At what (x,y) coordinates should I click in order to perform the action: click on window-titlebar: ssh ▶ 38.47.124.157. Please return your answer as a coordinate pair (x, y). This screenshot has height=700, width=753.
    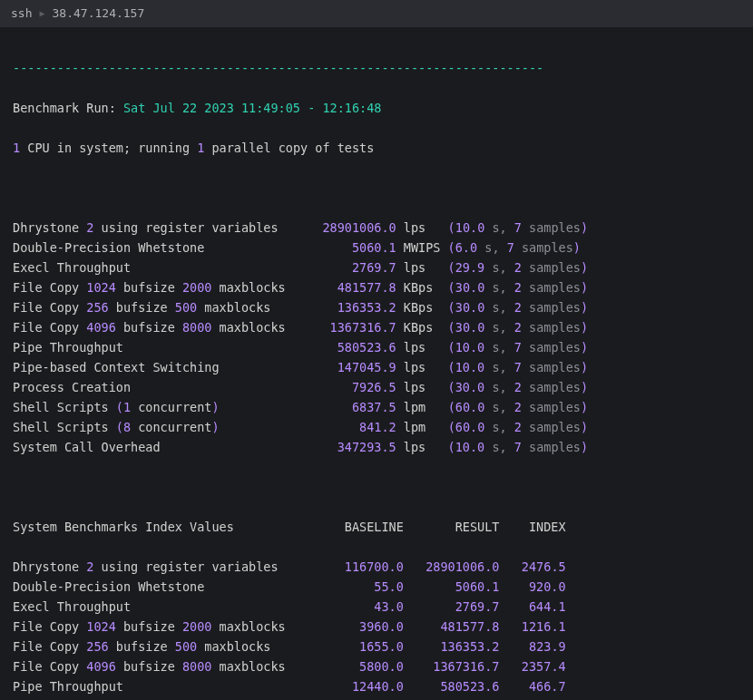
    Looking at the image, I should click on (376, 14).